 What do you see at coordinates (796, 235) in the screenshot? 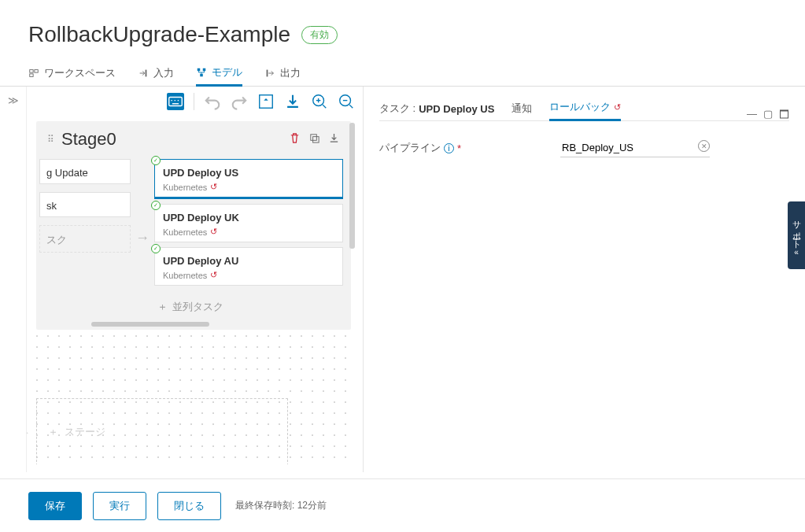
I see `support-side-tab: サポート` at bounding box center [796, 235].